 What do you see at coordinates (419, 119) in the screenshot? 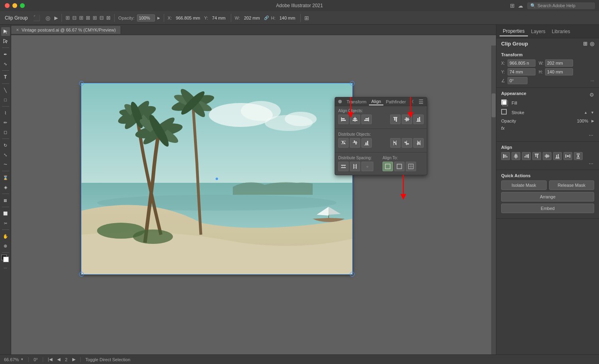
I see `align-bottom-btn` at bounding box center [419, 119].